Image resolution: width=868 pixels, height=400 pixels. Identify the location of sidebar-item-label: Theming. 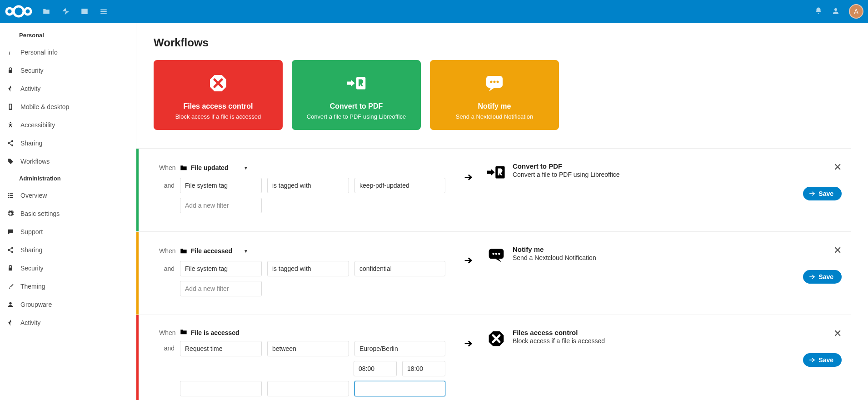
(33, 286).